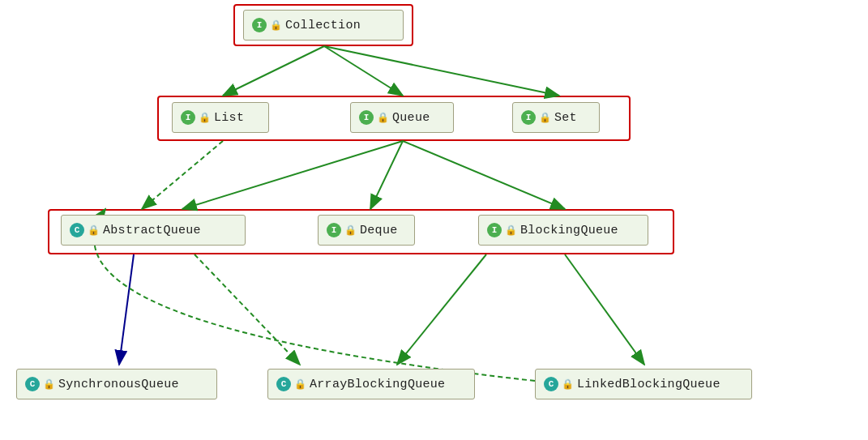 The image size is (868, 440). Describe the element at coordinates (402, 117) in the screenshot. I see `node-queue: I 🔒 Queue` at that location.